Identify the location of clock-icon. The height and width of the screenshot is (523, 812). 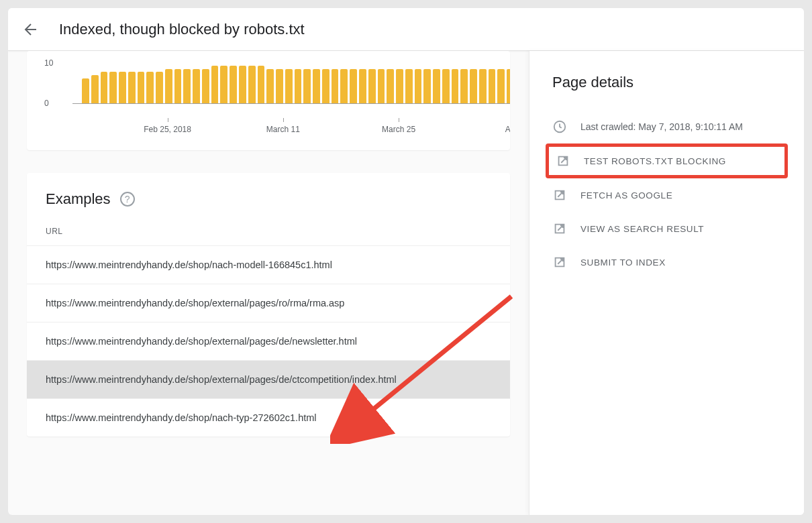
(560, 127).